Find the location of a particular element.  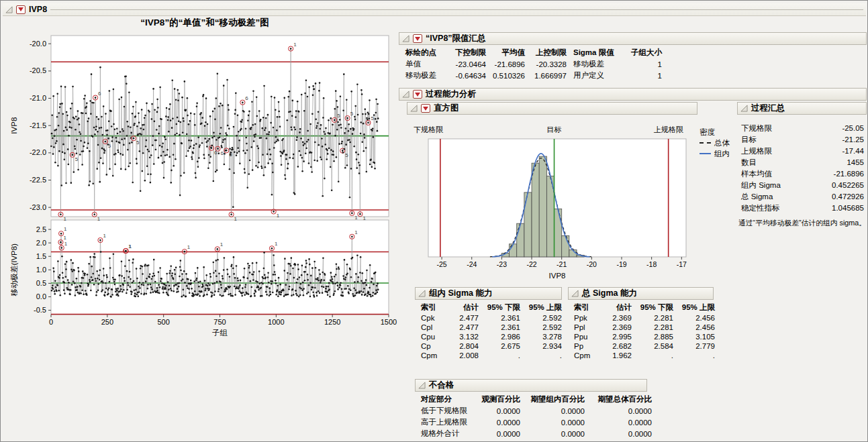

outline-header-nonconforming: 不合格 is located at coordinates (531, 385).